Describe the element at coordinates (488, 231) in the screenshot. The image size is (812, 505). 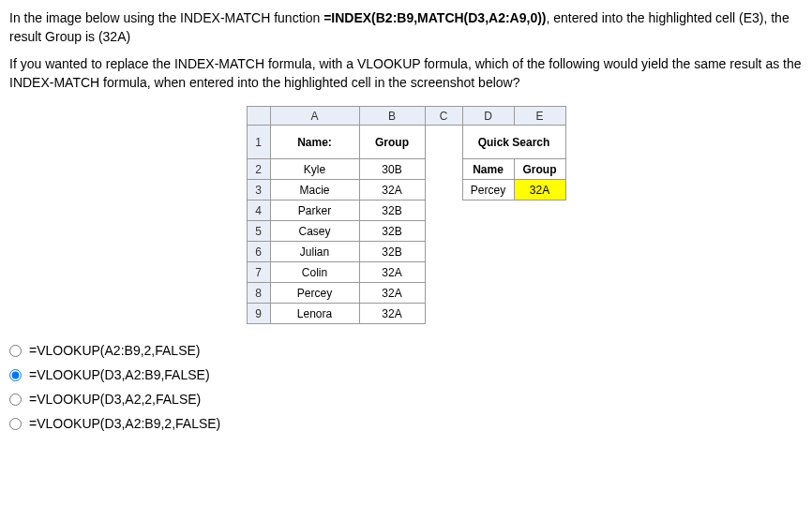
I see `cell-D5` at that location.